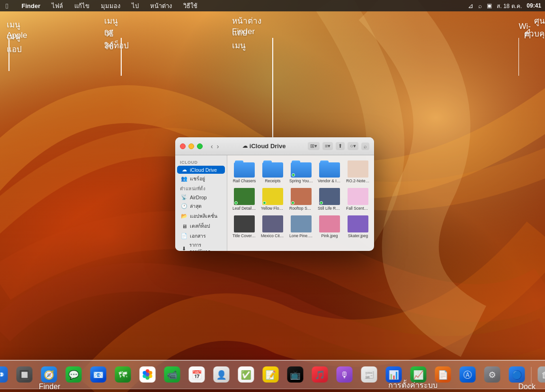 This screenshot has height=392, width=545. What do you see at coordinates (73, 374) in the screenshot?
I see `dock-item-messages: 💬` at bounding box center [73, 374].